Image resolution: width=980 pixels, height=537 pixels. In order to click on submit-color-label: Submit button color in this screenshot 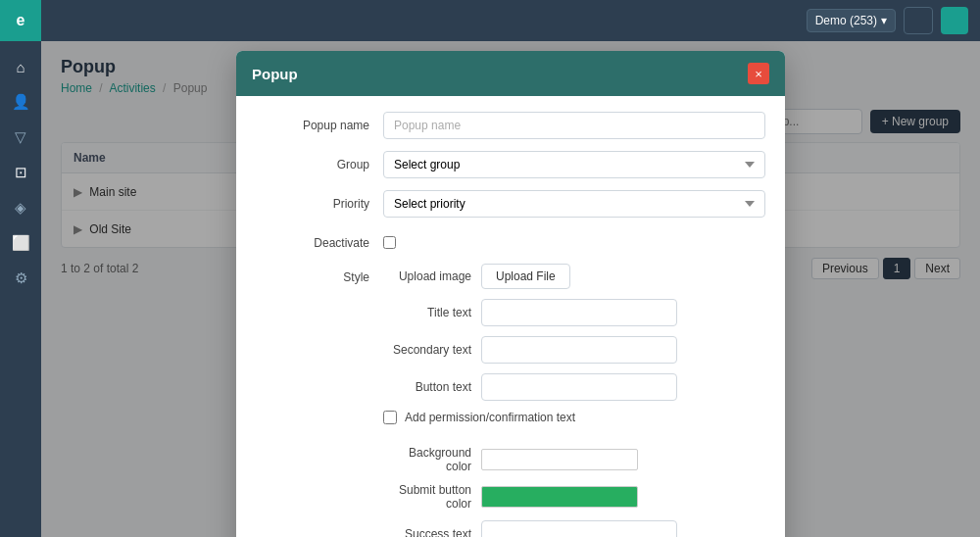, I will do `click(427, 497)`.